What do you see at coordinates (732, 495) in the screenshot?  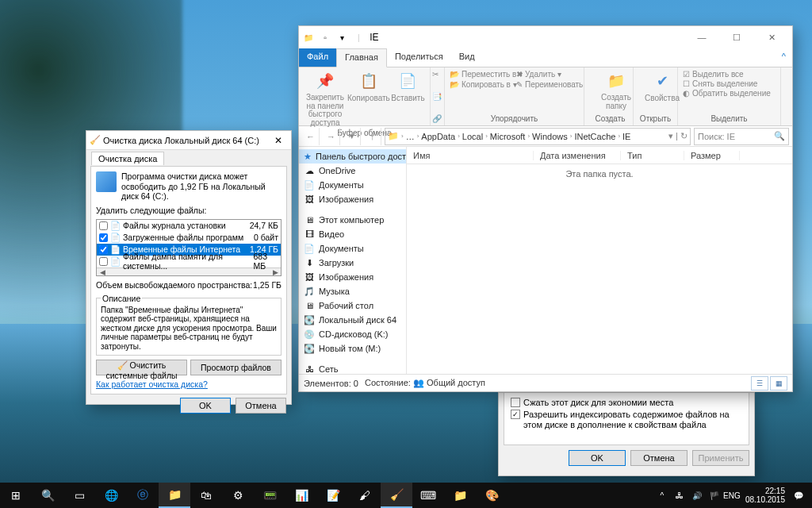 I see `tray-language: ENG` at bounding box center [732, 495].